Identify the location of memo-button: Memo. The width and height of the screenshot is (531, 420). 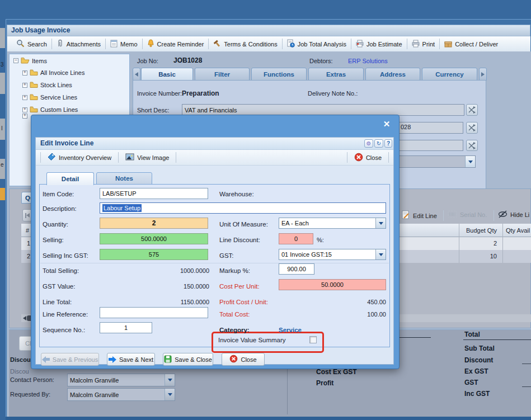
(124, 44).